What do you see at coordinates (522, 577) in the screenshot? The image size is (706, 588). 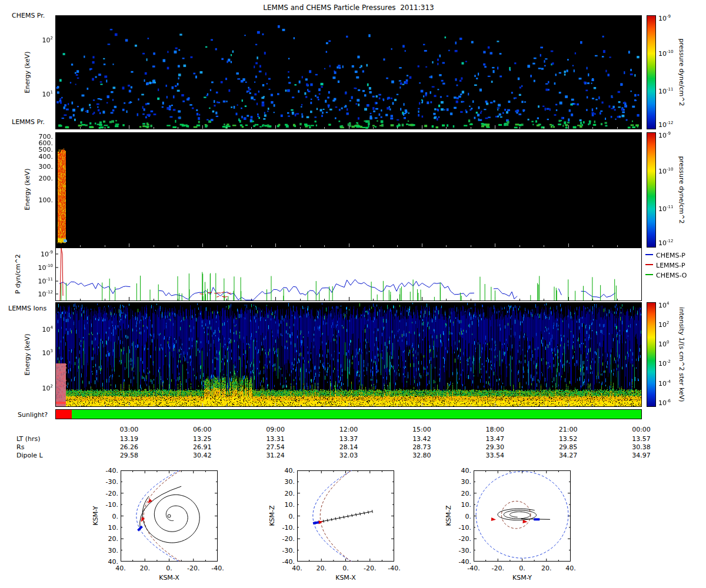 I see `orbit-yz-xlabel: KSM-Y` at bounding box center [522, 577].